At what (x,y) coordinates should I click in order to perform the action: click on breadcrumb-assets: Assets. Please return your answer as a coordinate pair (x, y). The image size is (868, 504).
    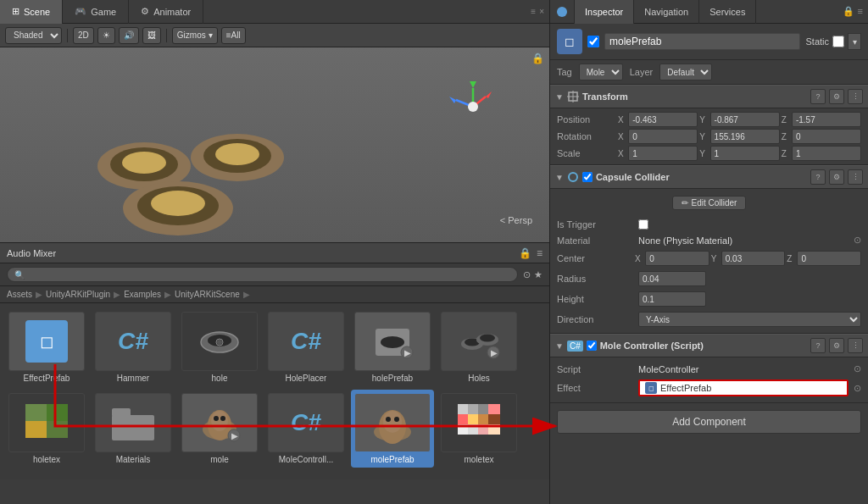
    Looking at the image, I should click on (19, 295).